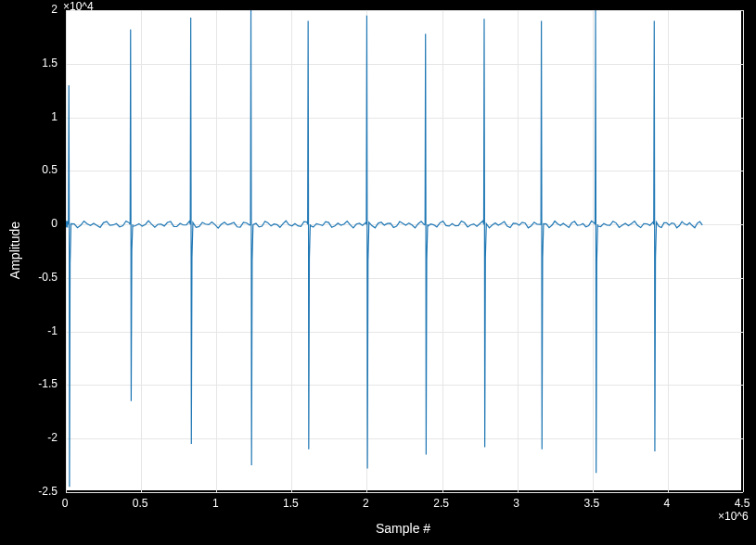  What do you see at coordinates (65, 503) in the screenshot?
I see `x-tick-label: 0` at bounding box center [65, 503].